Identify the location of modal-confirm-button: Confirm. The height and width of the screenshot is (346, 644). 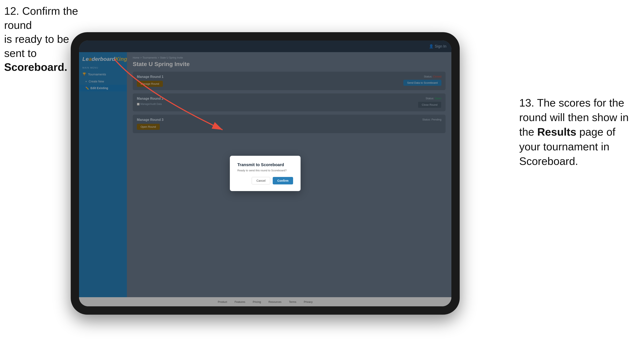
(283, 181).